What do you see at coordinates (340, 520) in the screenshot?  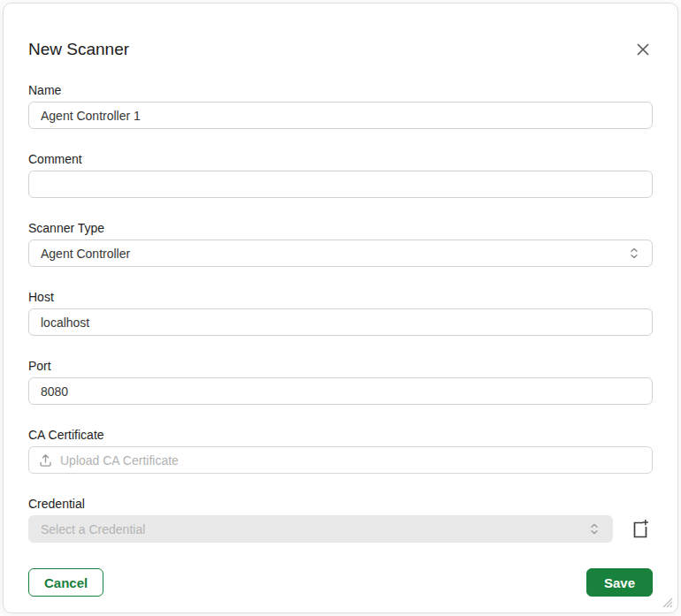 I see `field-credential: Credential Select a Credential` at bounding box center [340, 520].